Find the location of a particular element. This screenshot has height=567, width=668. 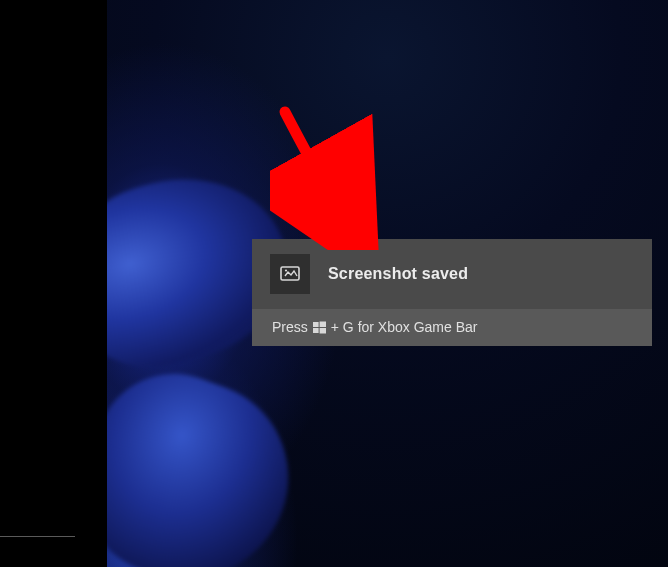

notification-hint: Press + G for Xbox Game Bar is located at coordinates (452, 328).